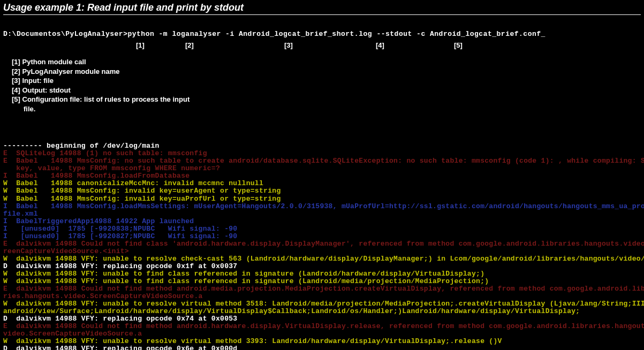 This screenshot has width=644, height=350. I want to click on legend-4: [4] Output: stdout, so click(327, 90).